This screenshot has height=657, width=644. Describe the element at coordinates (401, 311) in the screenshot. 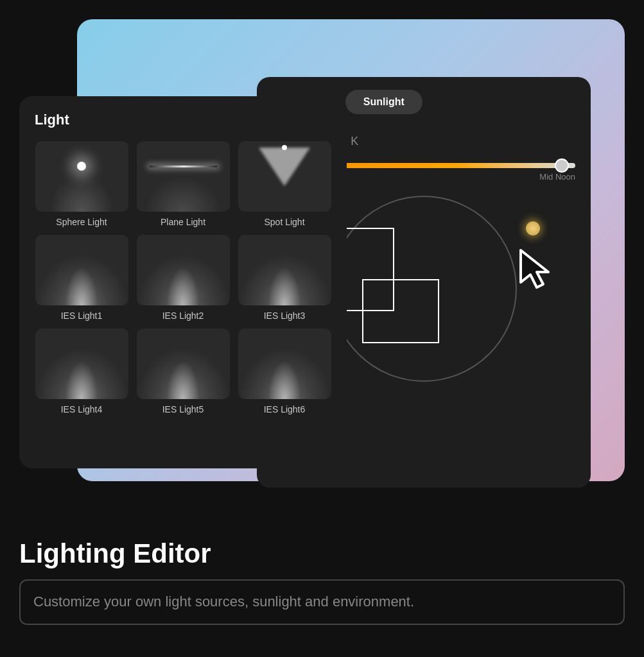

I see `floor-plan-rect2` at that location.